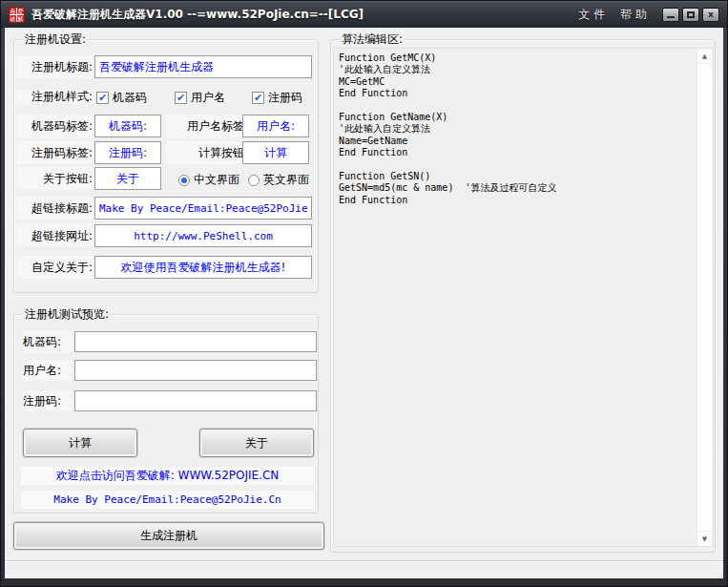  Describe the element at coordinates (54, 97) in the screenshot. I see `keygen-style-label: 注册机样式:` at that location.